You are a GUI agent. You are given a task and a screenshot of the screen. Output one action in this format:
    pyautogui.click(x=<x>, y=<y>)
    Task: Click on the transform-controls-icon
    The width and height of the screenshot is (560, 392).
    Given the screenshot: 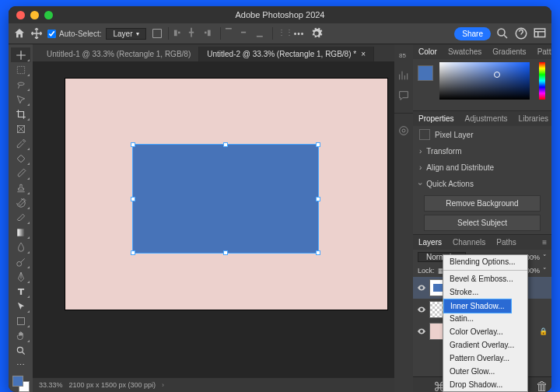 What is the action you would take?
    pyautogui.click(x=157, y=33)
    